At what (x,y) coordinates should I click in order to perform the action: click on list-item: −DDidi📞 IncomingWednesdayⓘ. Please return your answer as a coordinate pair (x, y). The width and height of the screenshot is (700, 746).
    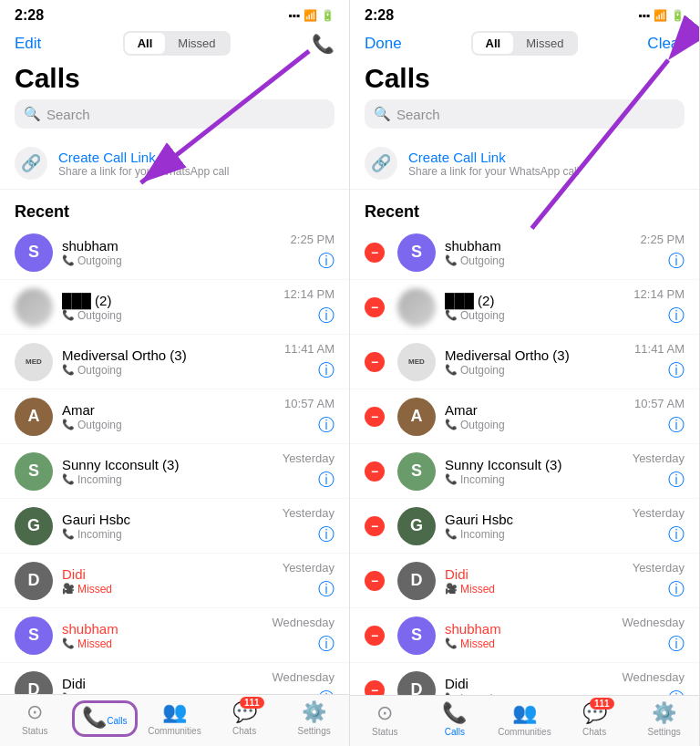
    Looking at the image, I should click on (525, 679).